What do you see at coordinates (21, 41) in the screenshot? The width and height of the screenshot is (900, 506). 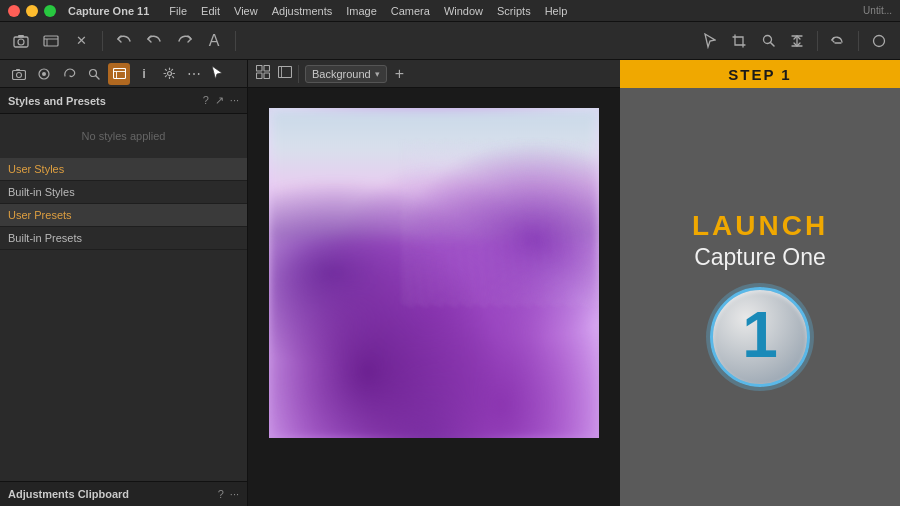 I see `import-icon` at bounding box center [21, 41].